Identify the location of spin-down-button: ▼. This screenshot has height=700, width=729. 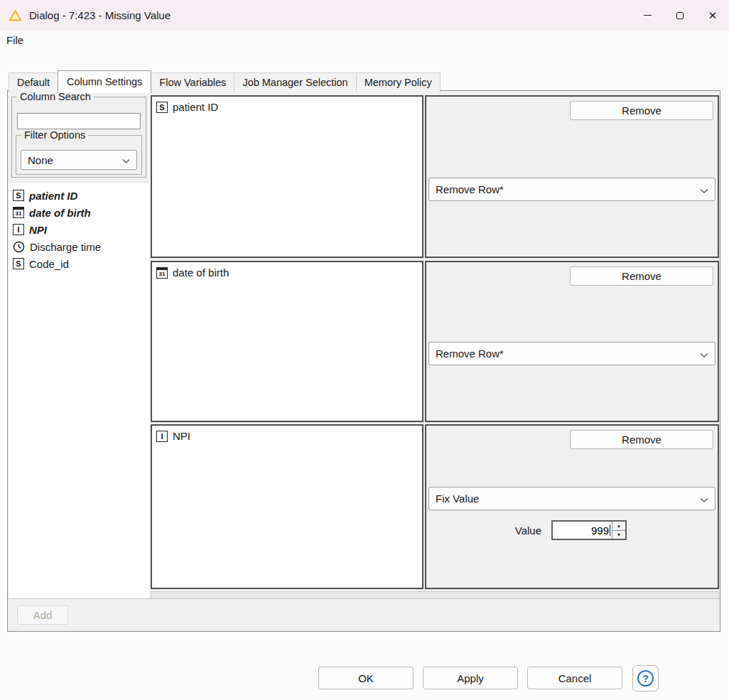
(619, 535).